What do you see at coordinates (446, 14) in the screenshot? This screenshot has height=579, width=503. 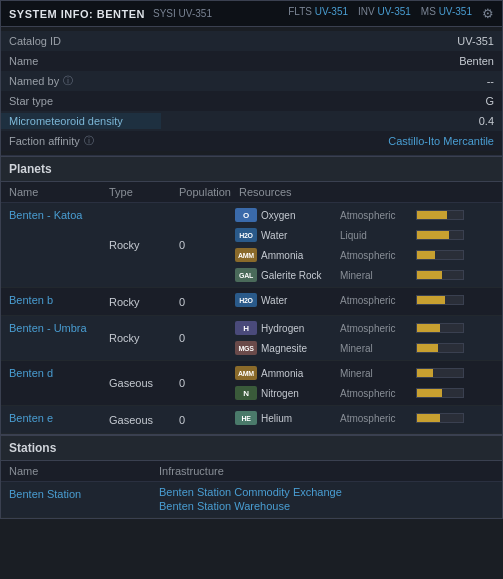 I see `ms-link: MS UV-351` at bounding box center [446, 14].